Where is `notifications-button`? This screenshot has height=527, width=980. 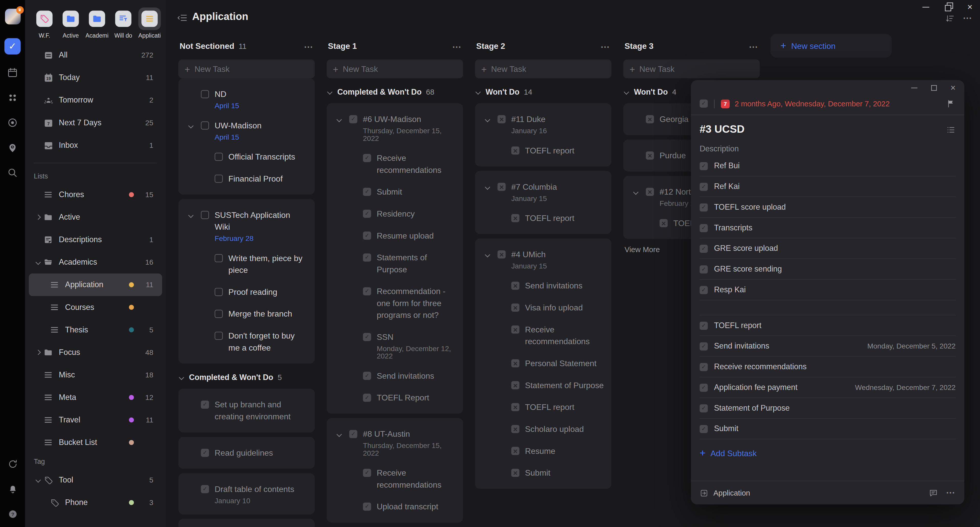
notifications-button is located at coordinates (13, 489).